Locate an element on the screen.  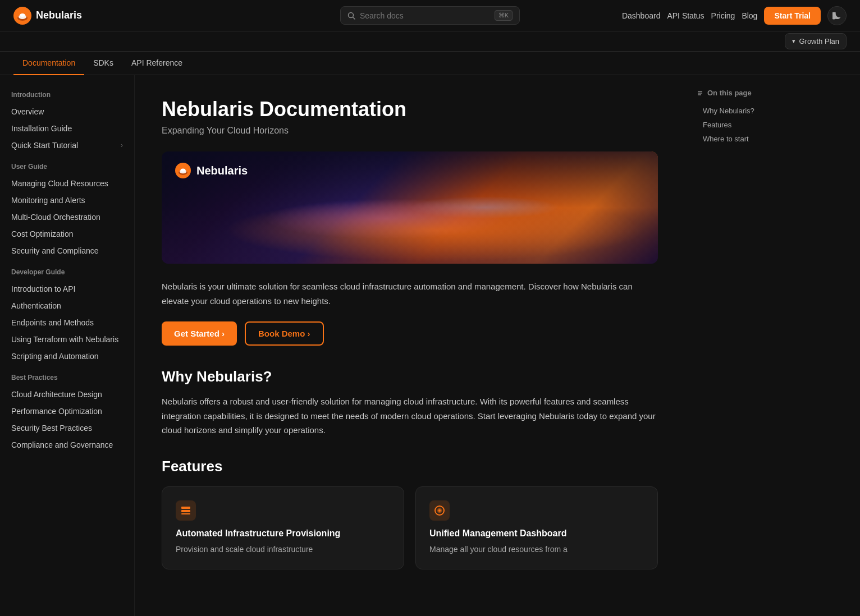
search-kbd: ⌘K is located at coordinates (504, 16).